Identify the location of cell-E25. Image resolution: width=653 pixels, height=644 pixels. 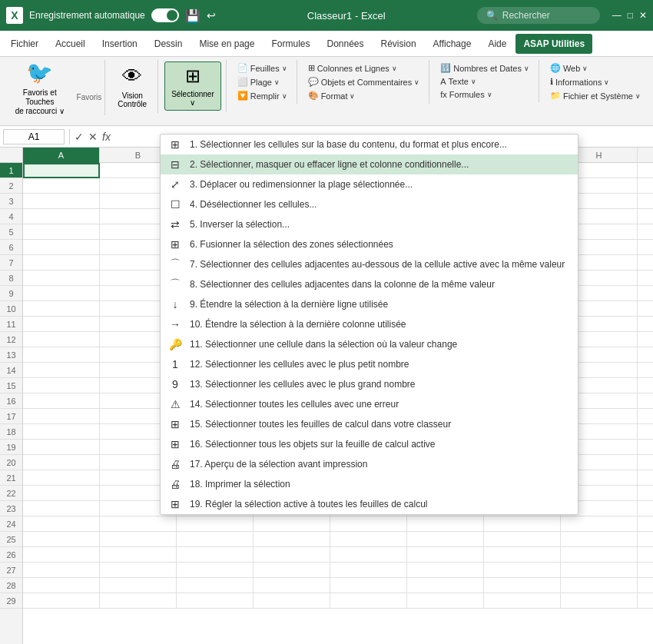
(369, 539).